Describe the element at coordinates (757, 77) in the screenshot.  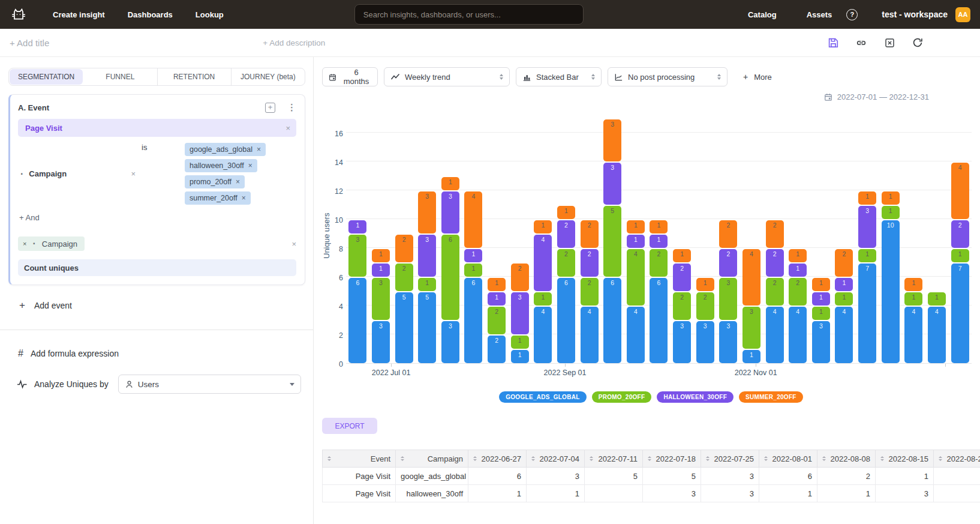
I see `more-button: More` at that location.